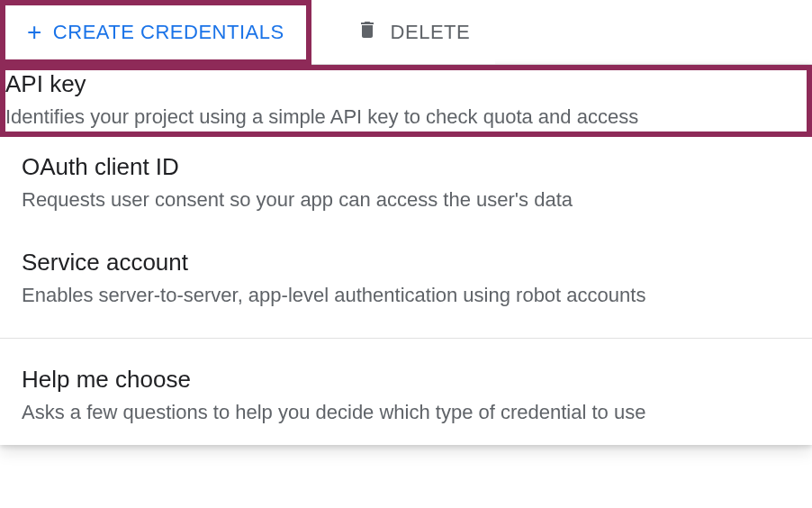  I want to click on delete-label: DELETE, so click(430, 32).